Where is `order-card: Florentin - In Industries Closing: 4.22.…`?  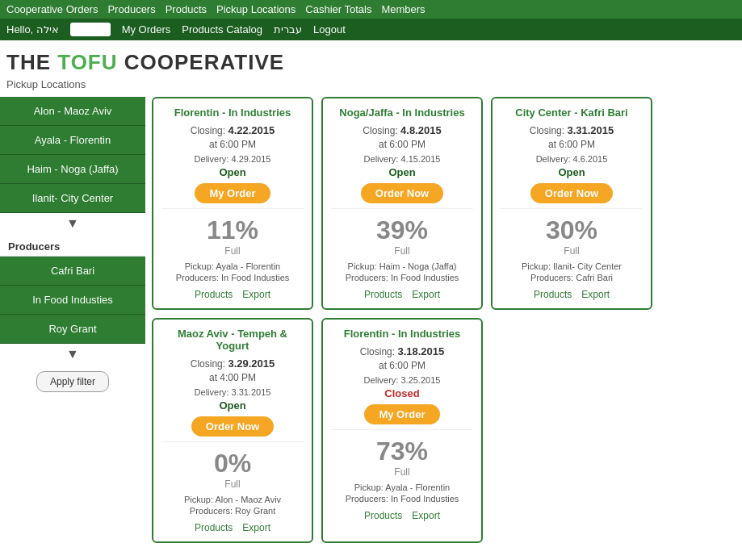 order-card: Florentin - In Industries Closing: 4.22.… is located at coordinates (233, 203).